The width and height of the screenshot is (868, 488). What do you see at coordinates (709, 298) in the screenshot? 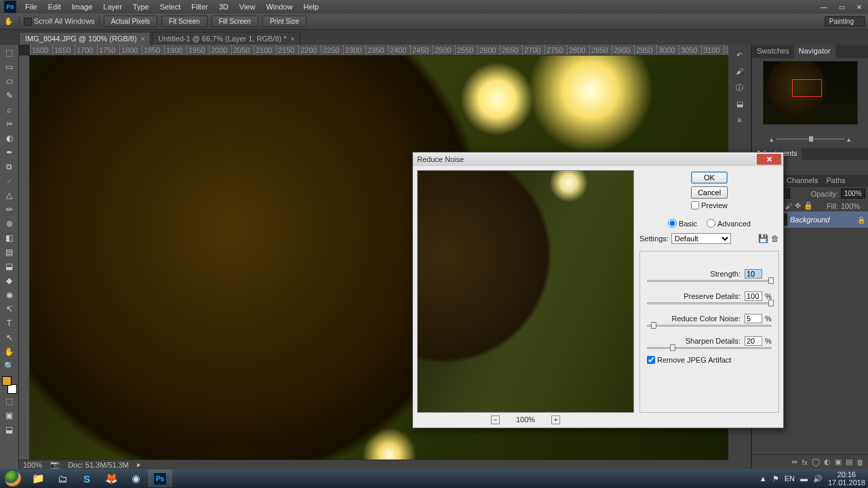
I see `preserve-details-slider: Preserve Details:%` at bounding box center [709, 298].